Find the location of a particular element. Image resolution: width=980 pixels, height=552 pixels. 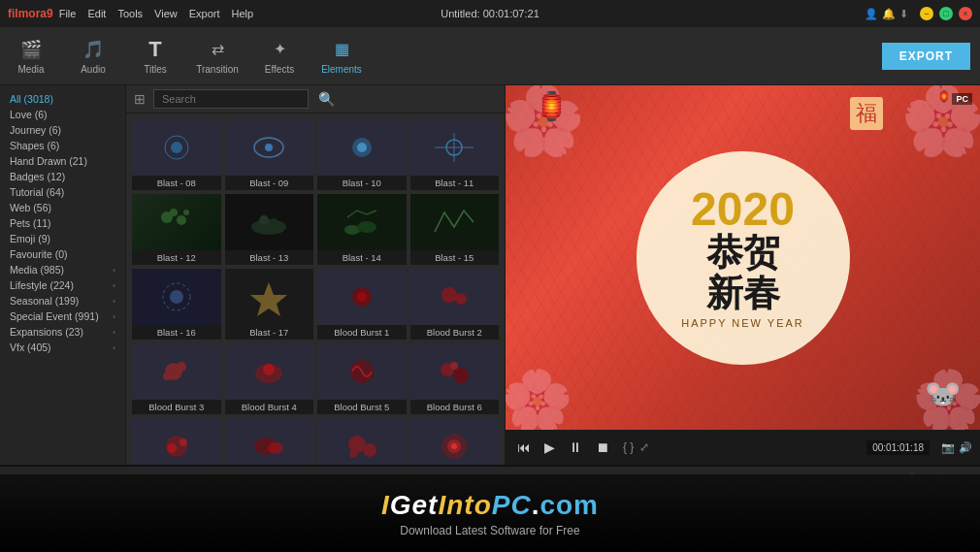

list-item: Blood Burst 3 is located at coordinates (177, 378).